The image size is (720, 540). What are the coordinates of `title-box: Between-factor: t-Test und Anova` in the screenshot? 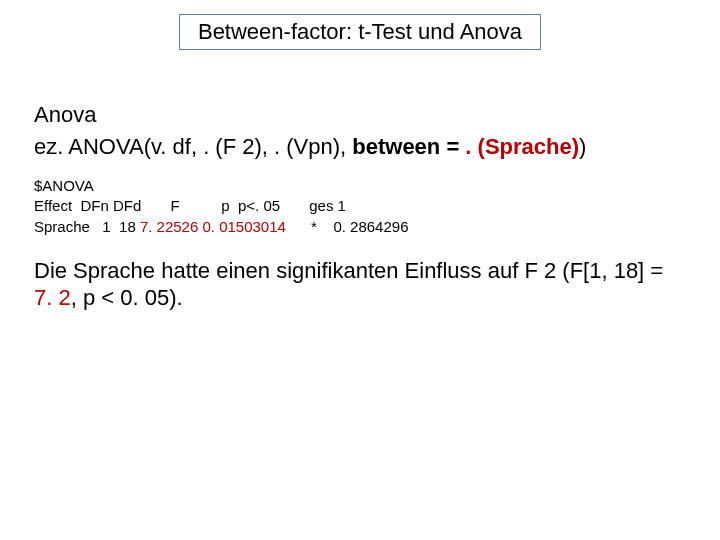 It's located at (360, 32).